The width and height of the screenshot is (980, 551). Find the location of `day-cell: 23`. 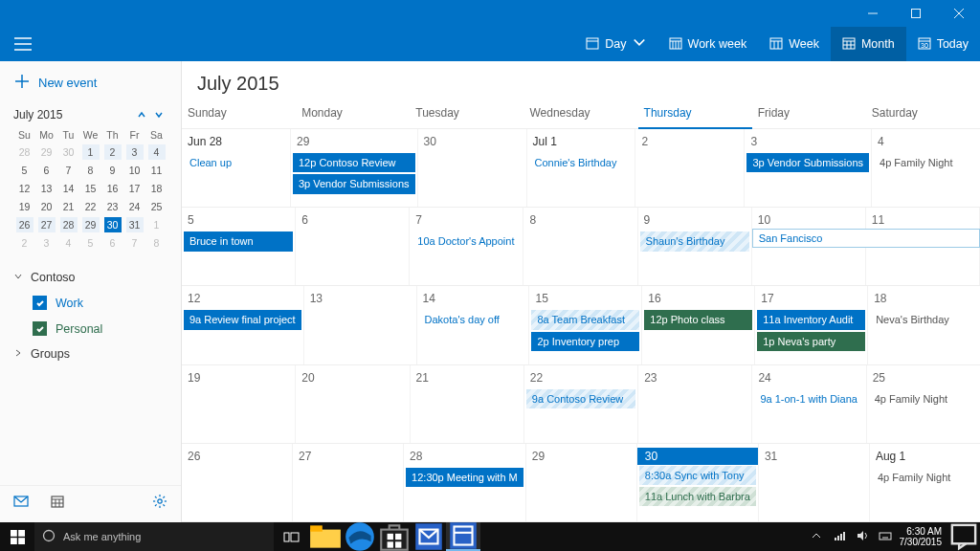

day-cell: 23 is located at coordinates (695, 404).